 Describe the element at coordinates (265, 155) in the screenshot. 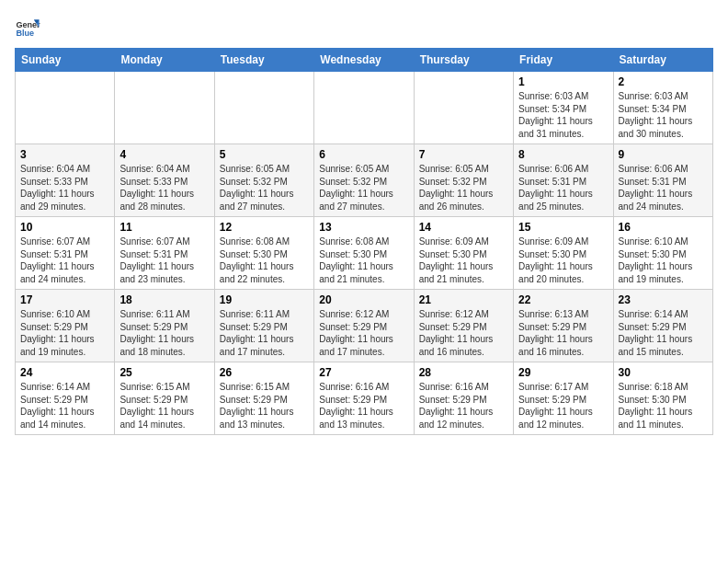

I see `day-number: 5` at that location.